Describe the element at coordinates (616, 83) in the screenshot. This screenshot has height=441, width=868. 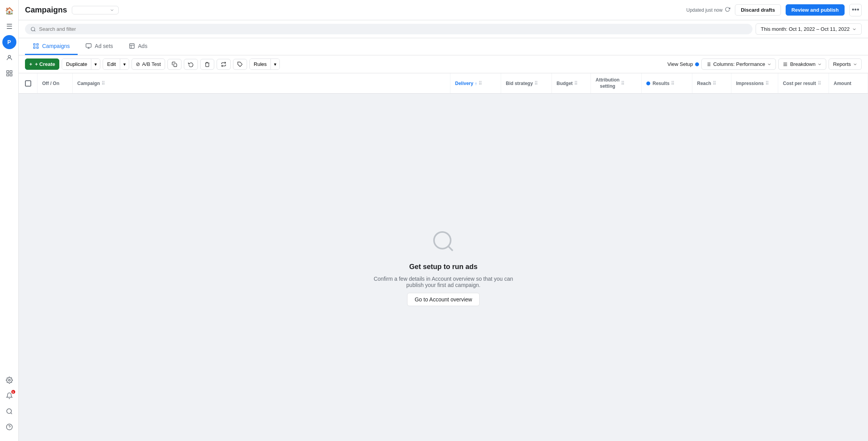
I see `th-attribution: Attribution setting ⠿` at that location.